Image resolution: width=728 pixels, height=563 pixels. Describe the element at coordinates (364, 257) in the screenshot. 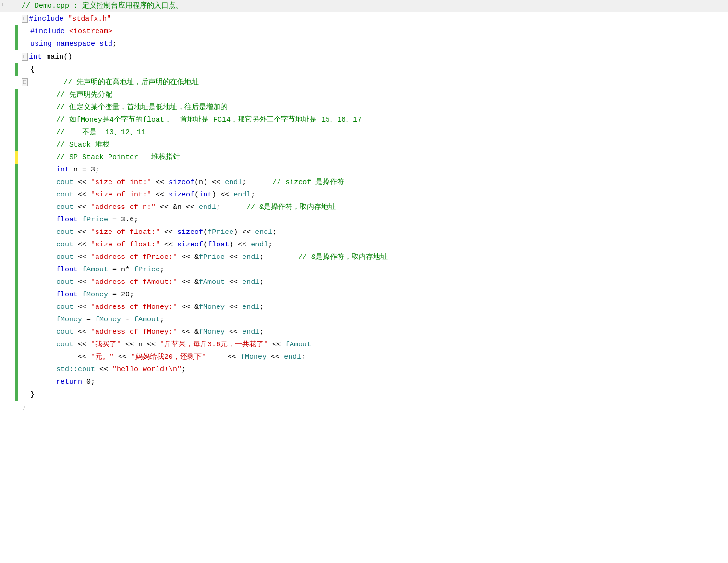

I see `code-line: cout << "address of fPrice:" << &fPrice …` at that location.